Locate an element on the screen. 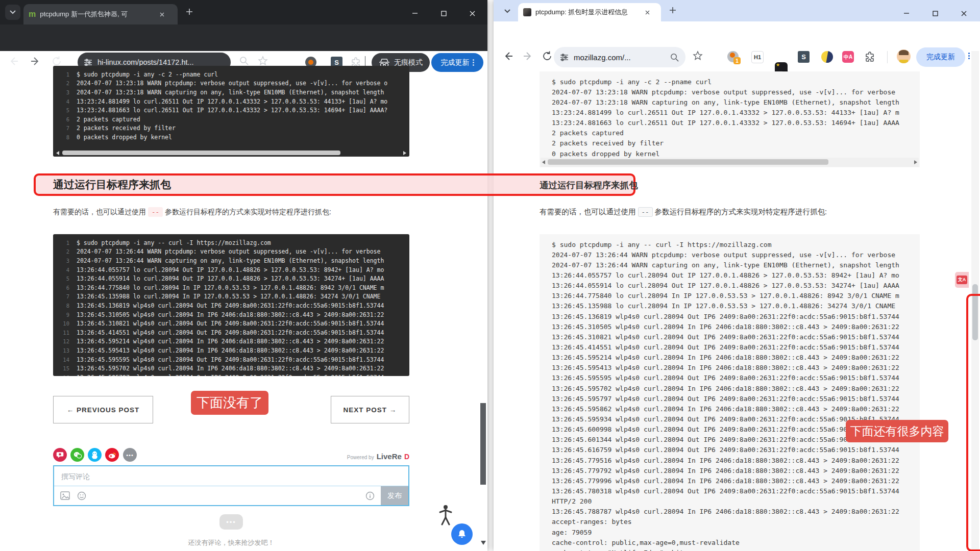  info-icon is located at coordinates (370, 496).